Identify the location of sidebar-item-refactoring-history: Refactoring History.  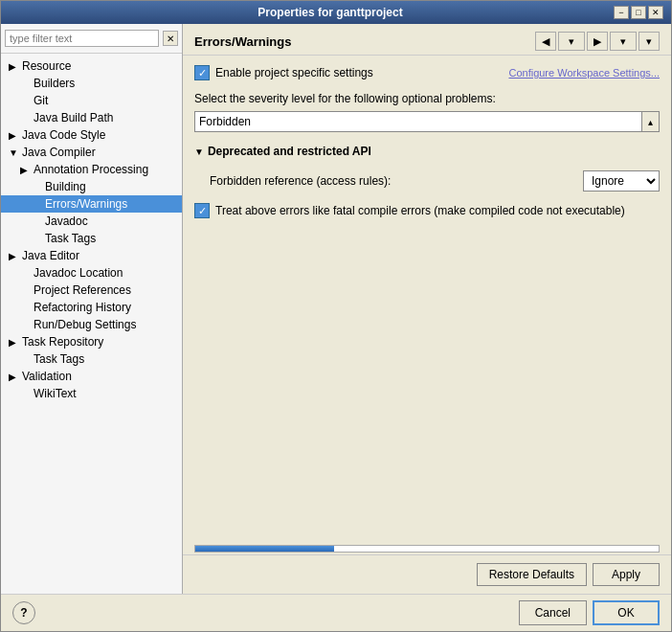
(92, 307).